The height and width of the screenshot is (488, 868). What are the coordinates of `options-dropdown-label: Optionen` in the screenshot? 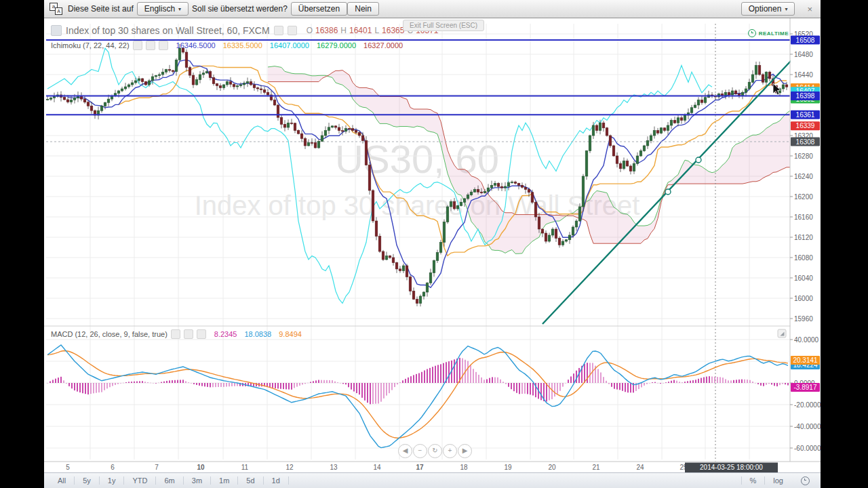 It's located at (765, 9).